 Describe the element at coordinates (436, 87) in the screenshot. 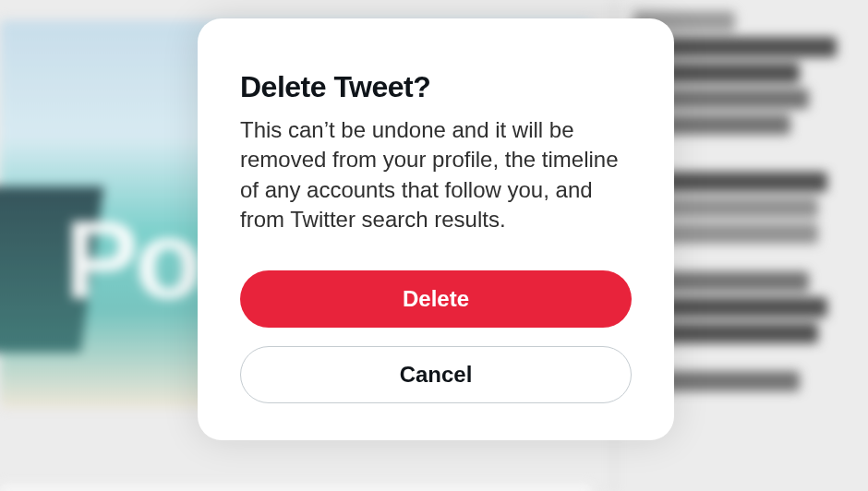

I see `dialog-title: Delete Tweet?` at that location.